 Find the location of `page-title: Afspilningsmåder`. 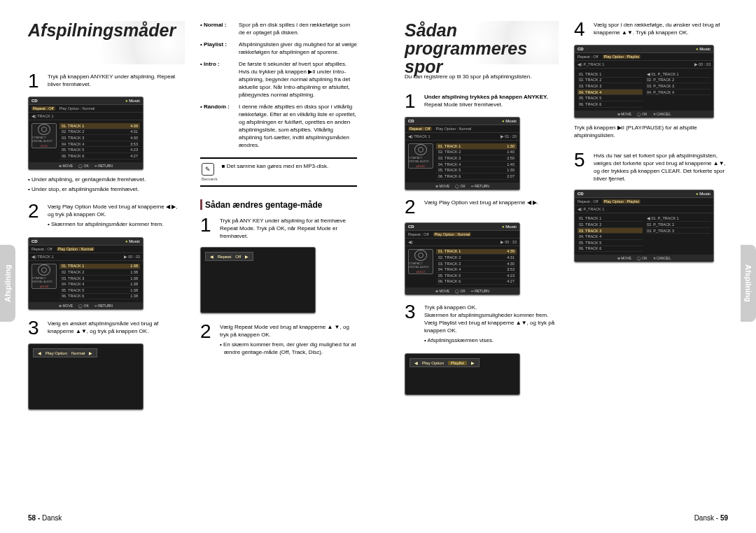

page-title: Afspilningsmåder is located at coordinates (106, 30).